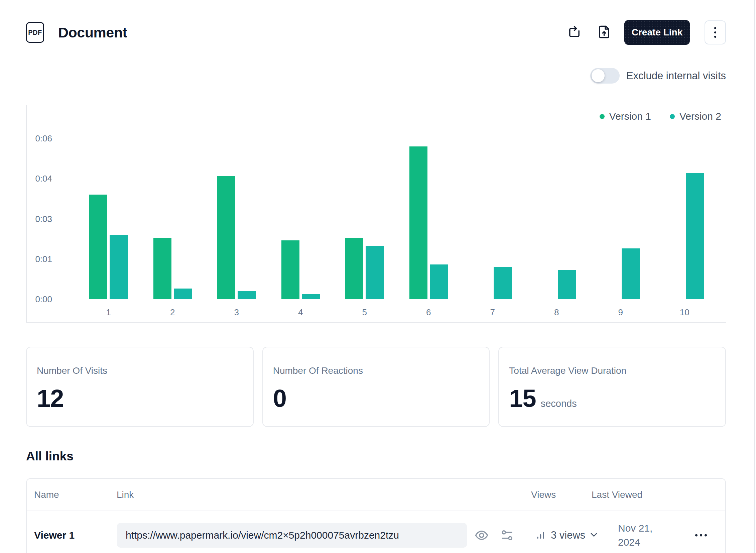 The image size is (756, 553). Describe the element at coordinates (125, 495) in the screenshot. I see `column-header-link: Link` at that location.